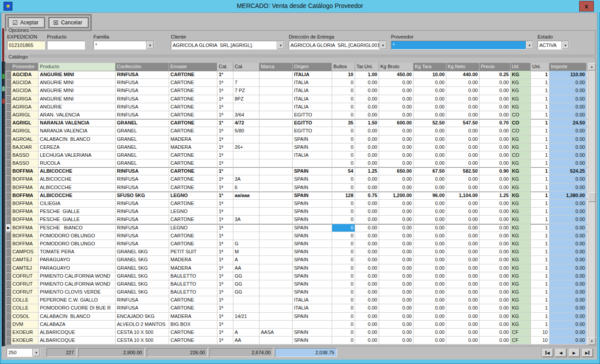 Image resolution: width=600 pixels, height=364 pixels. Describe the element at coordinates (77, 292) in the screenshot. I see `cell-producto: PIMIENTO CLOVIS VERDE` at that location.